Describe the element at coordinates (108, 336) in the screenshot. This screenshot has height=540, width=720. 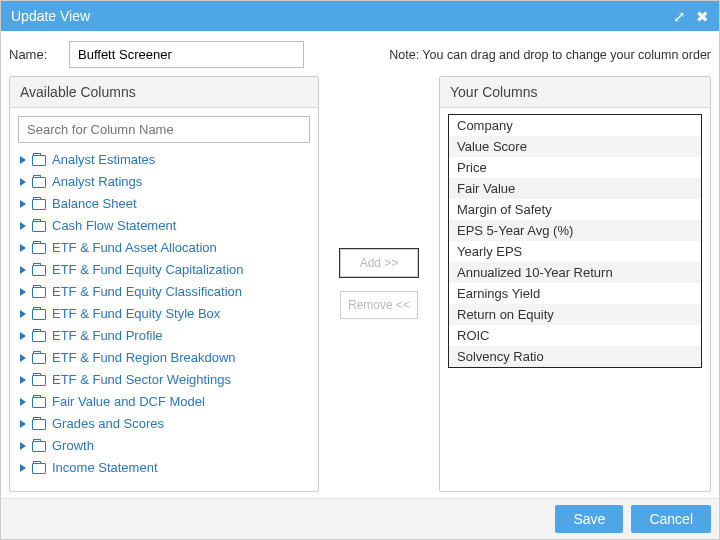
I see `tree-item-label: ETF & Fund Profile` at that location.